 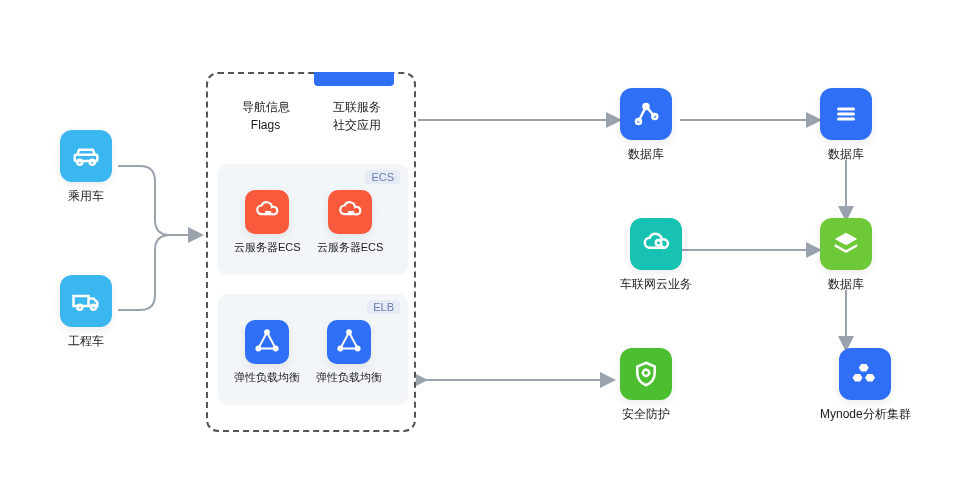 What do you see at coordinates (86, 301) in the screenshot?
I see `truck-icon` at bounding box center [86, 301].